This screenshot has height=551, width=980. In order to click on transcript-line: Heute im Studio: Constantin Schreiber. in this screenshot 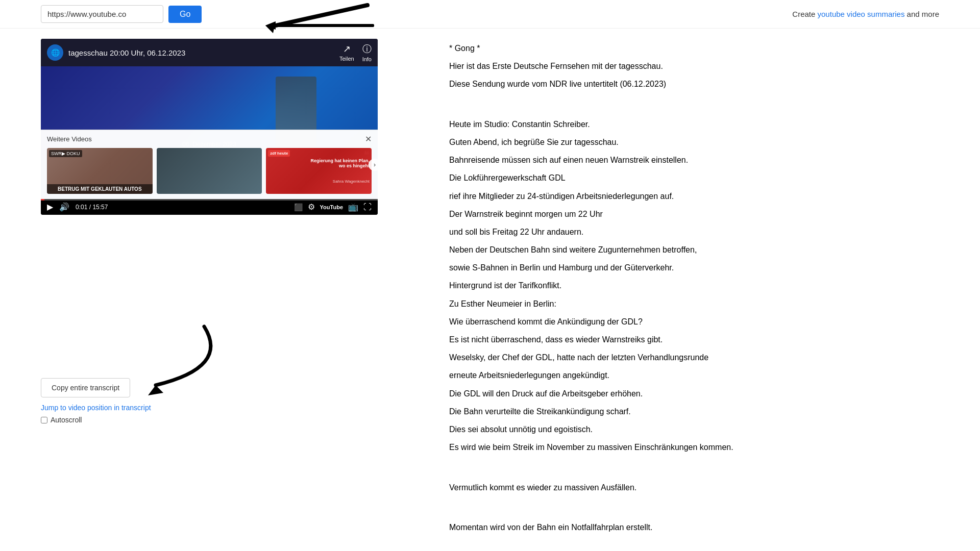, I will do `click(694, 124)`.